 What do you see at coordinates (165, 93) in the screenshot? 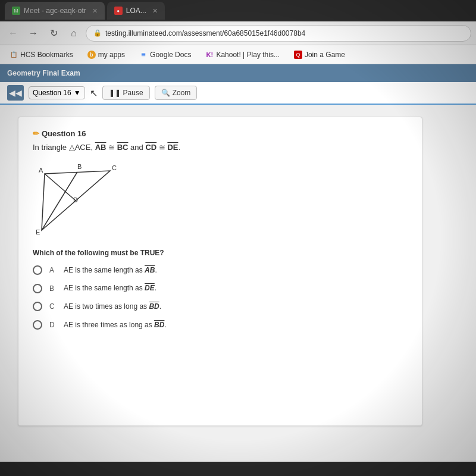
I see `zoom-icon: 🔍` at bounding box center [165, 93].